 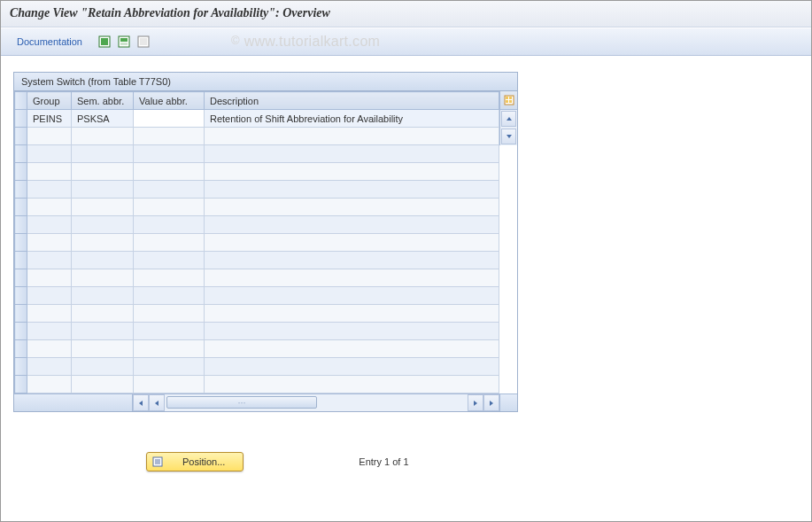 What do you see at coordinates (508, 101) in the screenshot?
I see `configure-columns-icon` at bounding box center [508, 101].